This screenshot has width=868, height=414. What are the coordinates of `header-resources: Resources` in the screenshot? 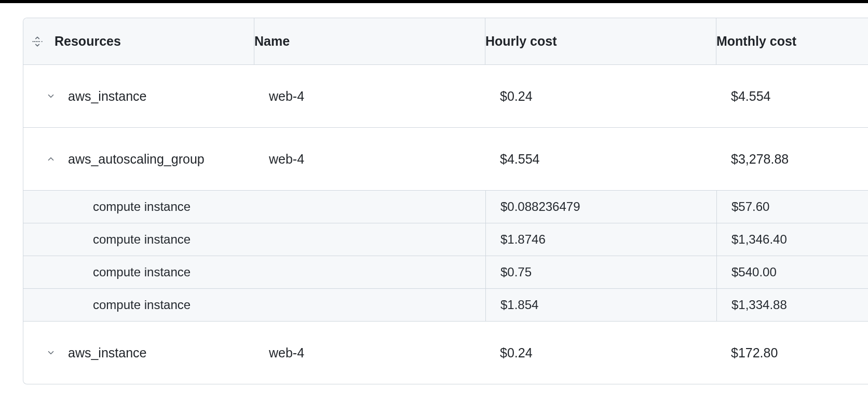 It's located at (139, 42).